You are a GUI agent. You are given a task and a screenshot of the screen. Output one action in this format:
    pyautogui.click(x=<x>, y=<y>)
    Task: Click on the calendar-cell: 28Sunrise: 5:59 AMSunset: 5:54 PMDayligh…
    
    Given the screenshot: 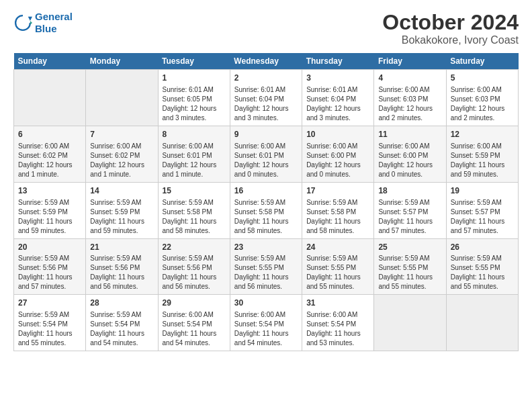 What is the action you would take?
    pyautogui.click(x=122, y=323)
    